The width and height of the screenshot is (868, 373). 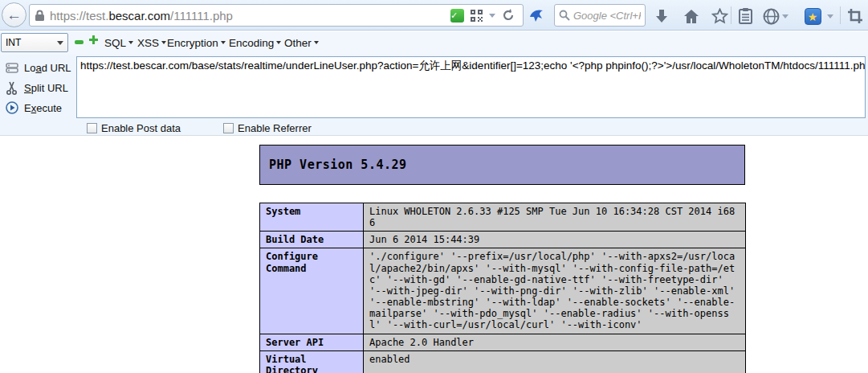 I want to click on crop-icon, so click(x=855, y=16).